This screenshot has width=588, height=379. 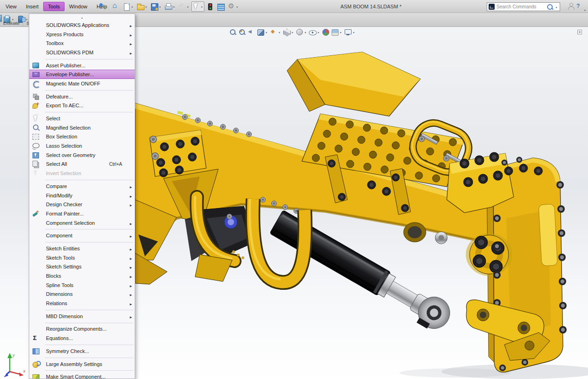 What do you see at coordinates (82, 146) in the screenshot?
I see `menu-item-lasso-selection: Lasso Selection` at bounding box center [82, 146].